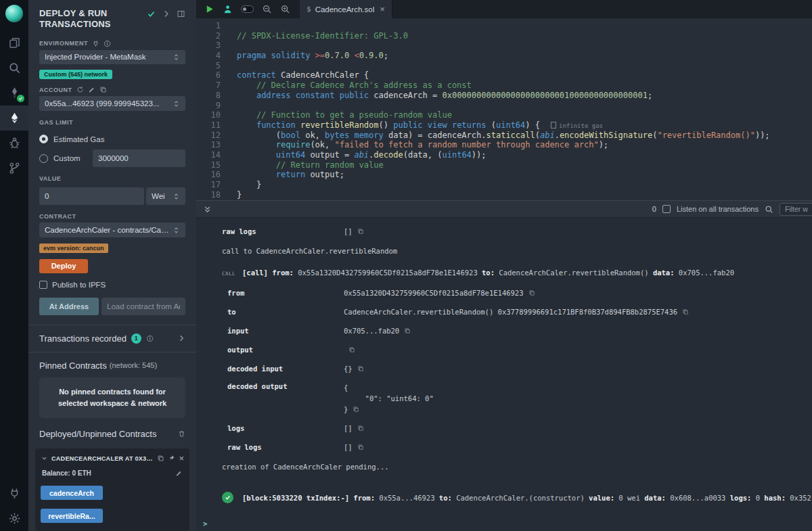 The image size is (812, 531). What do you see at coordinates (72, 515) in the screenshot?
I see `contract-function-button: revertibleRa...` at bounding box center [72, 515].